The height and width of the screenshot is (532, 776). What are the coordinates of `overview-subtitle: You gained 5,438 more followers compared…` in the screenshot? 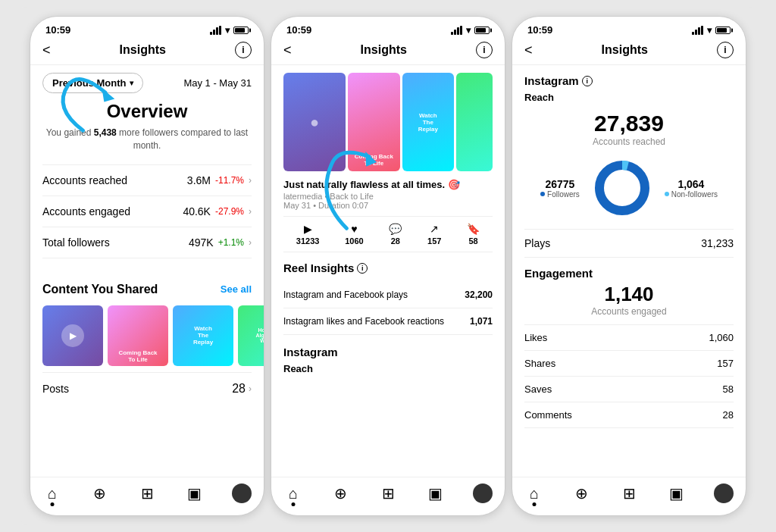 It's located at (147, 139).